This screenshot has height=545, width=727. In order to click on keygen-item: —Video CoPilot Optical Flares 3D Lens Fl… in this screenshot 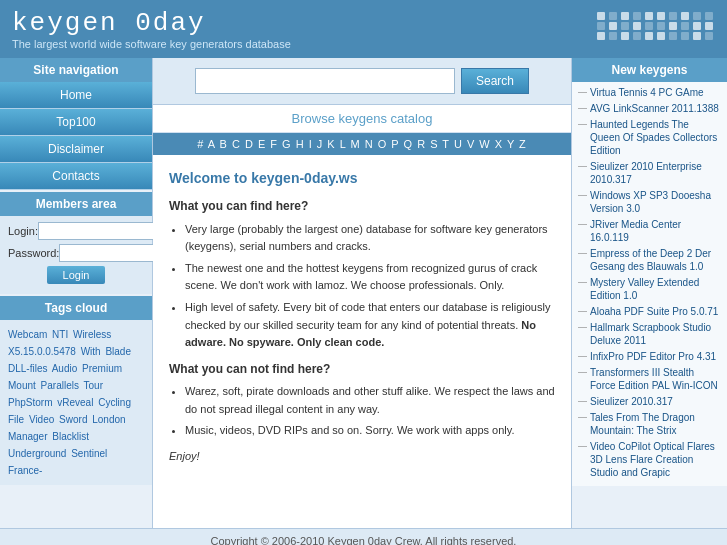, I will do `click(650, 460)`.